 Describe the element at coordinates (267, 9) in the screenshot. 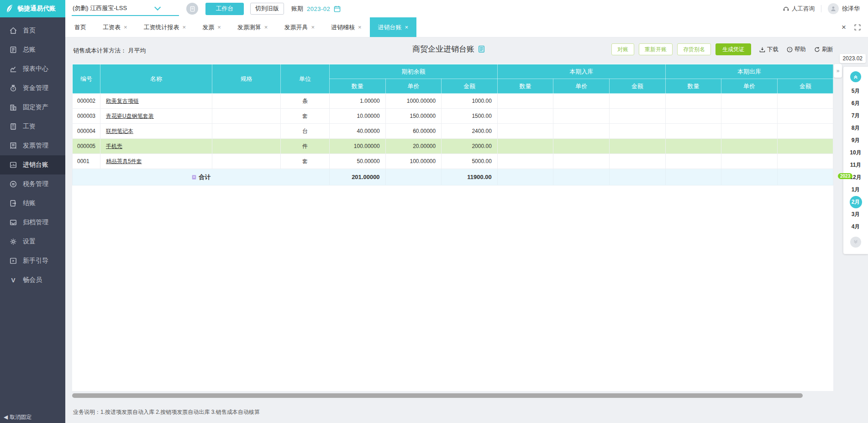

I see `switch-old-version-button: 切到旧版` at that location.